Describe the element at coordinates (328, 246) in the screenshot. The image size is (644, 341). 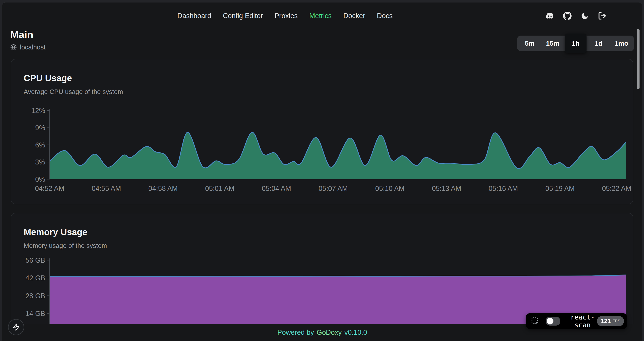
I see `memory-card-subtitle: Memory usage of the system` at that location.